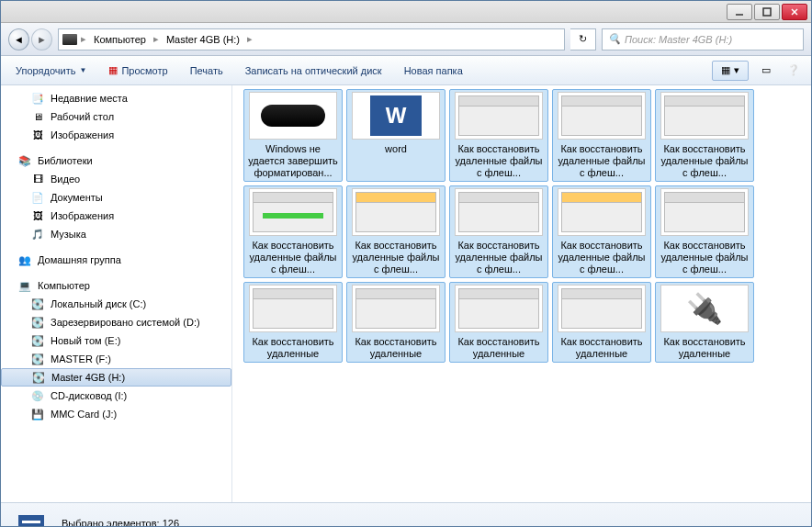 The image size is (812, 527). Describe the element at coordinates (116, 179) in the screenshot. I see `sidebar-item: 🎞Видео` at that location.